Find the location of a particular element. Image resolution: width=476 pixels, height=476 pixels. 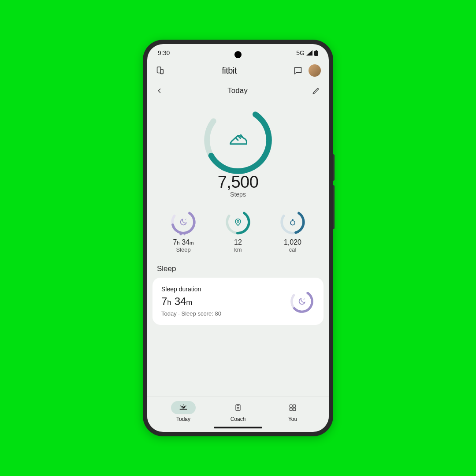

mini-label: Sleep is located at coordinates (183, 249).